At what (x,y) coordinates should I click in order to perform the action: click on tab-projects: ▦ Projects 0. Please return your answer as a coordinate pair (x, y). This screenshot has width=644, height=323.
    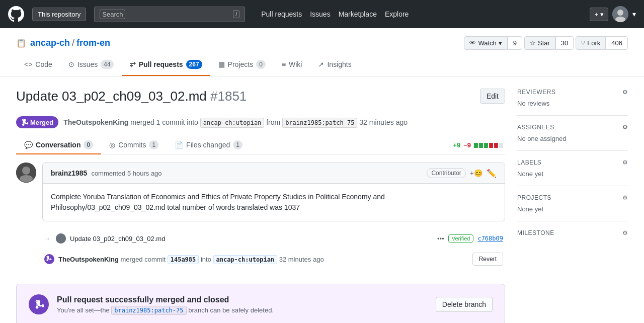
    Looking at the image, I should click on (242, 66).